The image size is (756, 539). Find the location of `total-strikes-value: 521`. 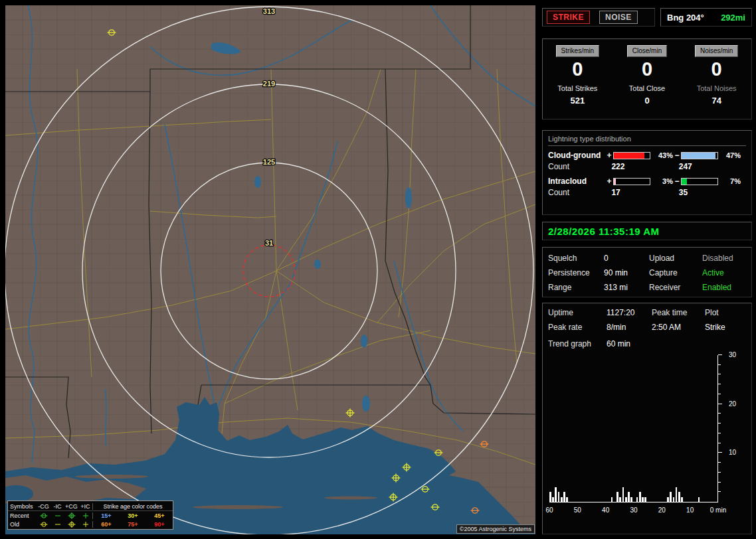

total-strikes-value: 521 is located at coordinates (578, 101).